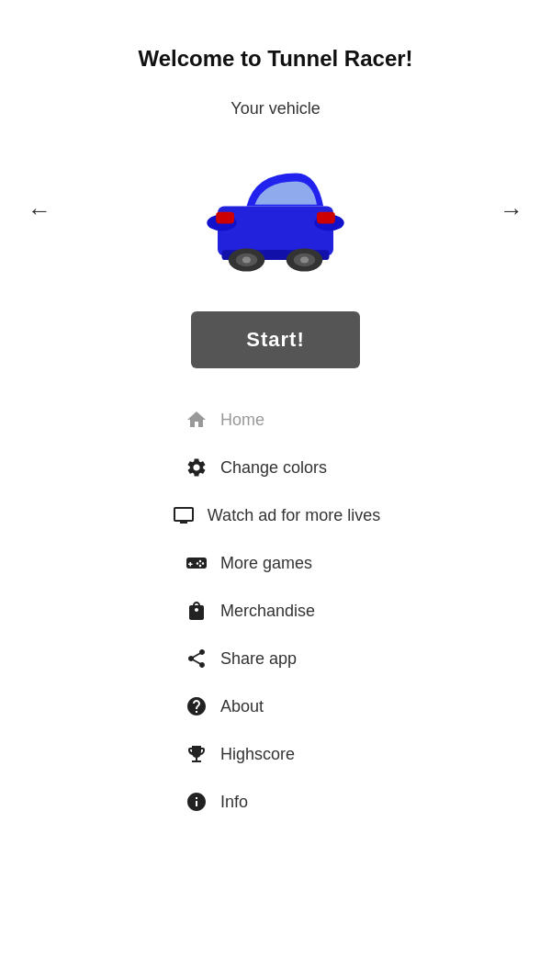 This screenshot has height=980, width=551. I want to click on share-icon, so click(197, 659).